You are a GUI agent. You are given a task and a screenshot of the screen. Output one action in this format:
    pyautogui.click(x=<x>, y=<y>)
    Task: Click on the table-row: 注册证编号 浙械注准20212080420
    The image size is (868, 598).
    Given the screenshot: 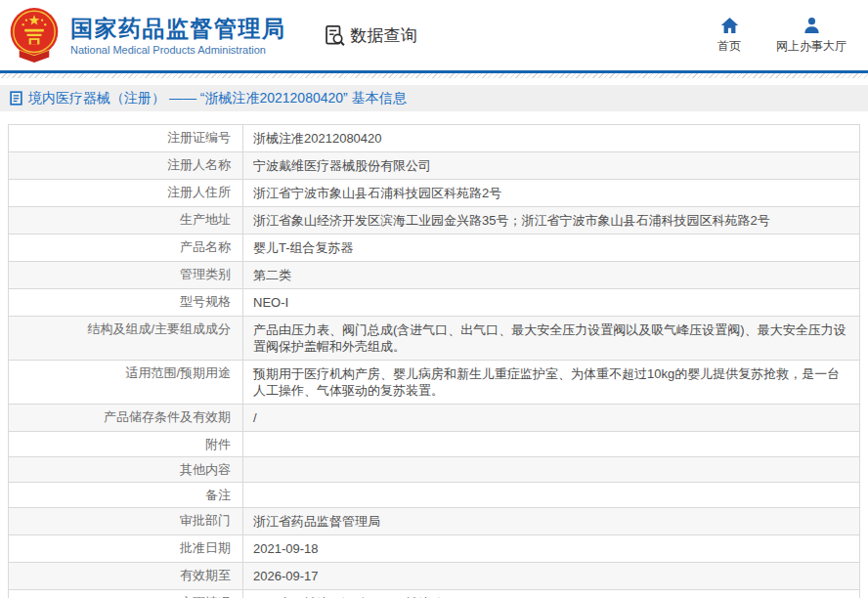 What is the action you would take?
    pyautogui.click(x=434, y=139)
    